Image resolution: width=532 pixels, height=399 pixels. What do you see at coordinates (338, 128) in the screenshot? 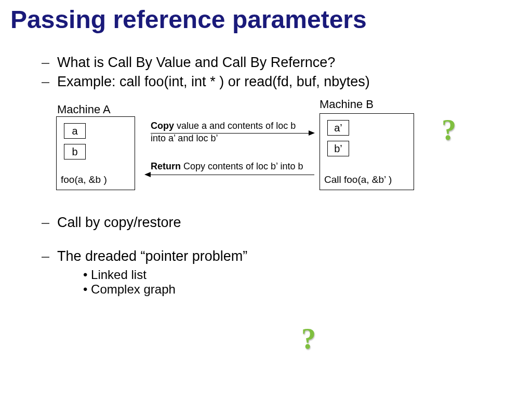
I see `var-a-prime: a’` at bounding box center [338, 128].